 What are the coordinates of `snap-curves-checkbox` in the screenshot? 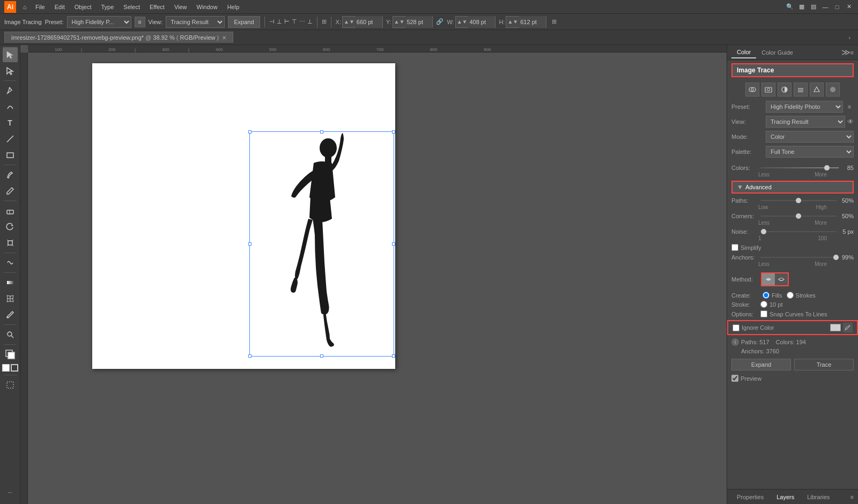 It's located at (764, 314).